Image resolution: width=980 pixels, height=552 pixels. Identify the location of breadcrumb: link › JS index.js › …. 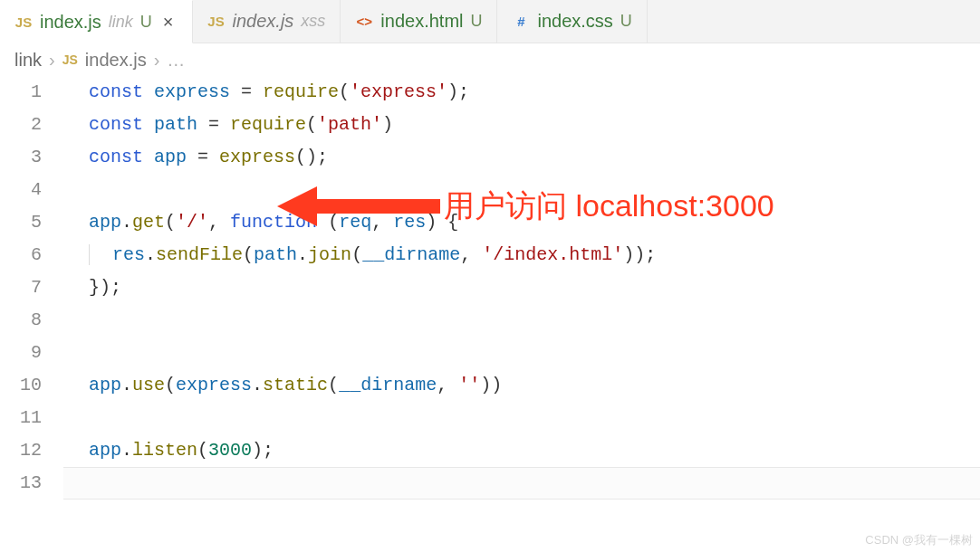
(490, 60).